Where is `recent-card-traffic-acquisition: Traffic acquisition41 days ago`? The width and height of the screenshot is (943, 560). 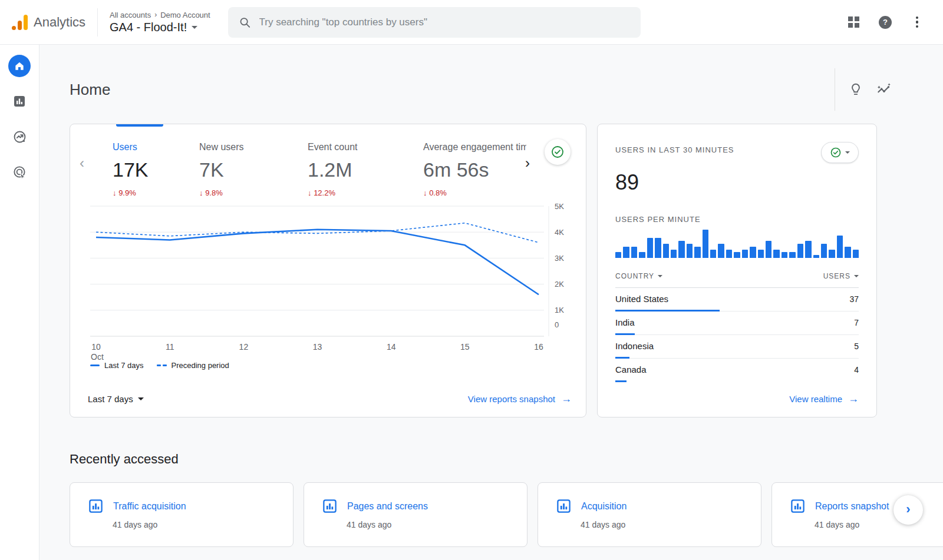
recent-card-traffic-acquisition: Traffic acquisition41 days ago is located at coordinates (182, 515).